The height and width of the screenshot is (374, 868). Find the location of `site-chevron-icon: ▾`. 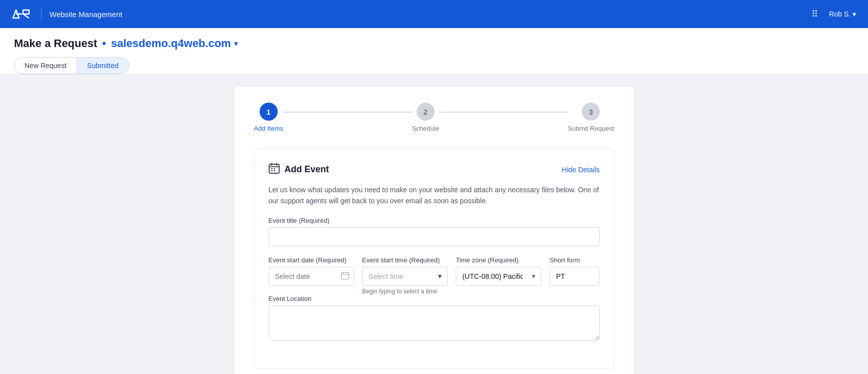

site-chevron-icon: ▾ is located at coordinates (236, 44).